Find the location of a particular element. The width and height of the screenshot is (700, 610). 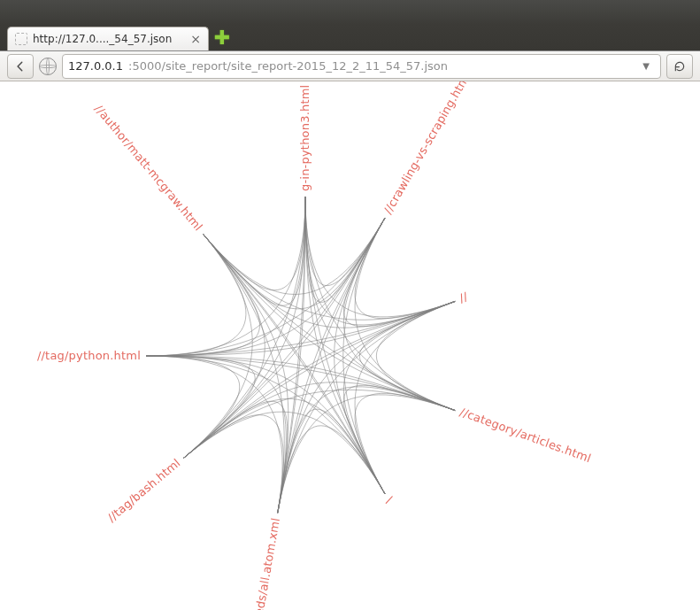

node-label: \ is located at coordinates (389, 500).